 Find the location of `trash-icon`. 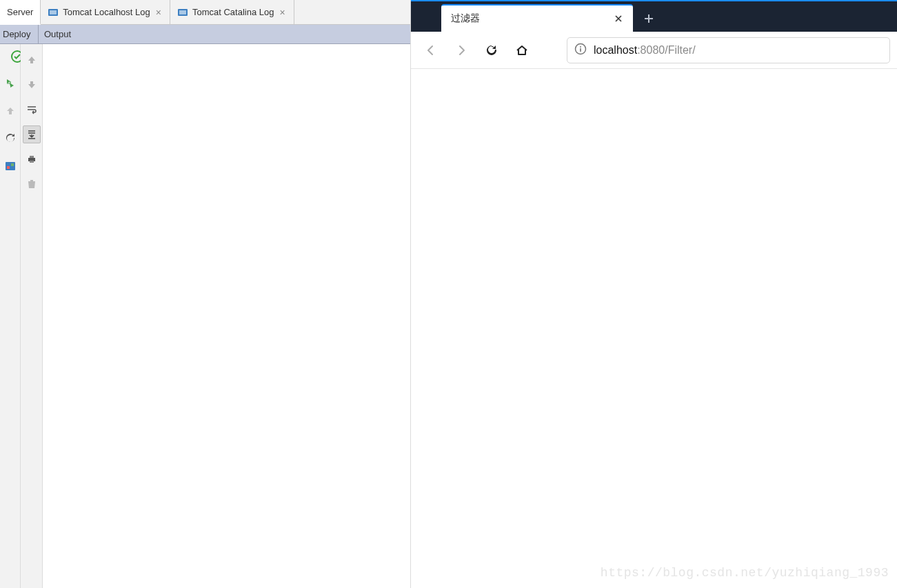

trash-icon is located at coordinates (32, 184).